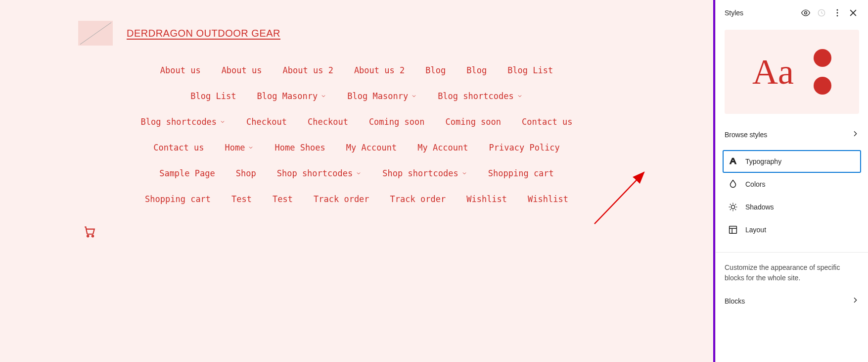 The width and height of the screenshot is (868, 362). I want to click on sidebar-title: Styles, so click(760, 13).